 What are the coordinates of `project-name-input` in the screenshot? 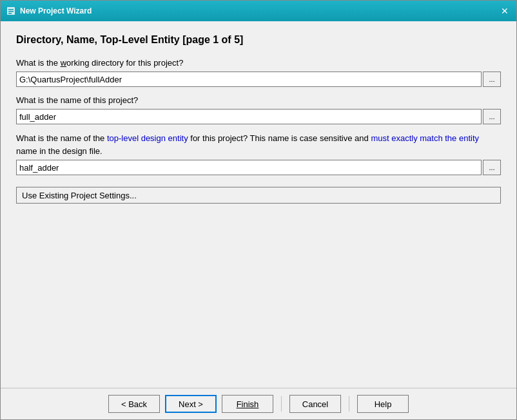 It's located at (249, 117).